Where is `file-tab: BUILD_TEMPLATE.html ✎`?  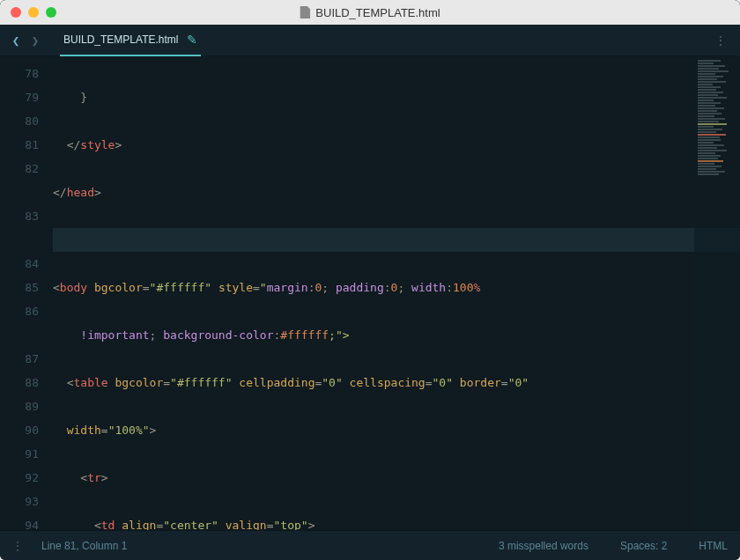
file-tab: BUILD_TEMPLATE.html ✎ is located at coordinates (130, 41).